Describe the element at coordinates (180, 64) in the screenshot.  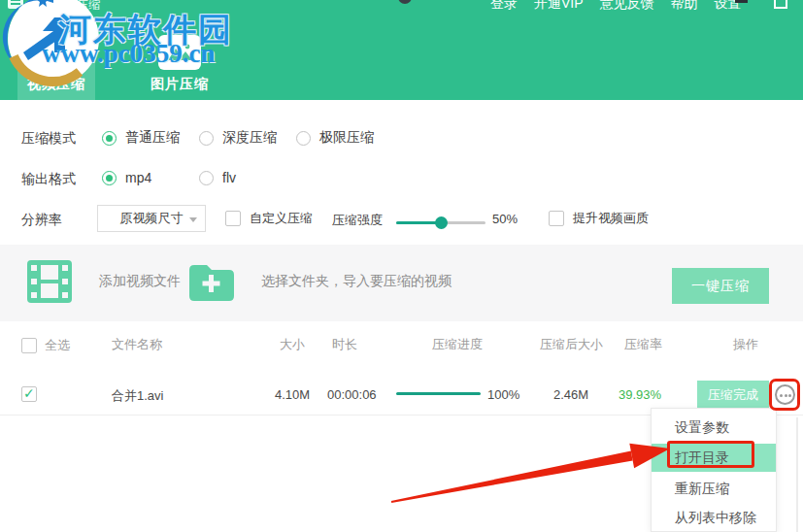
I see `tab-image-compress: 图片压缩` at that location.